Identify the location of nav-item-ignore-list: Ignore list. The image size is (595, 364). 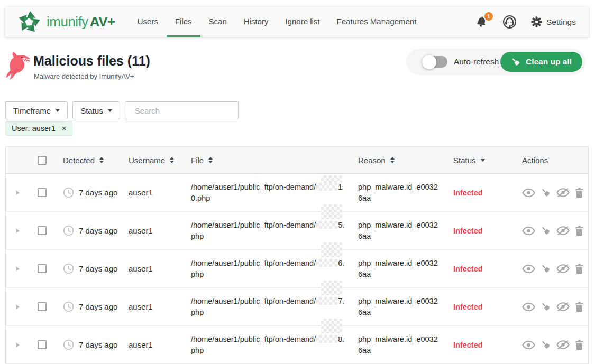
(303, 22).